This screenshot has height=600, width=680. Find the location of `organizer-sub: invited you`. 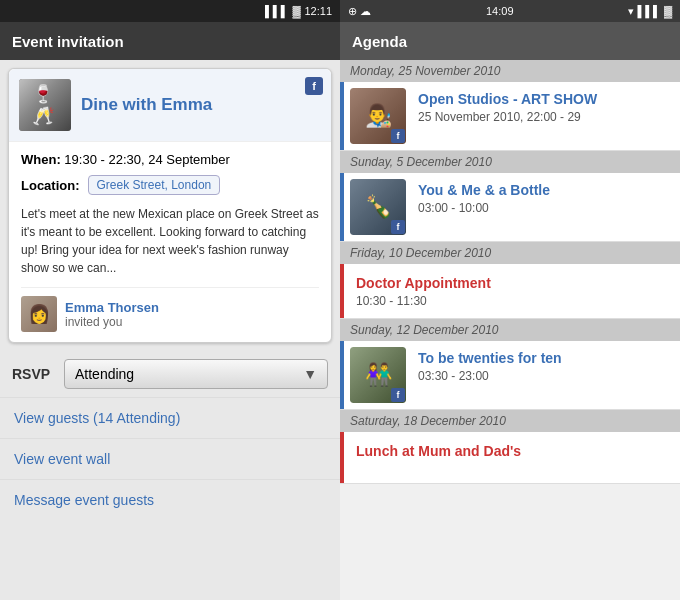

organizer-sub: invited you is located at coordinates (112, 322).